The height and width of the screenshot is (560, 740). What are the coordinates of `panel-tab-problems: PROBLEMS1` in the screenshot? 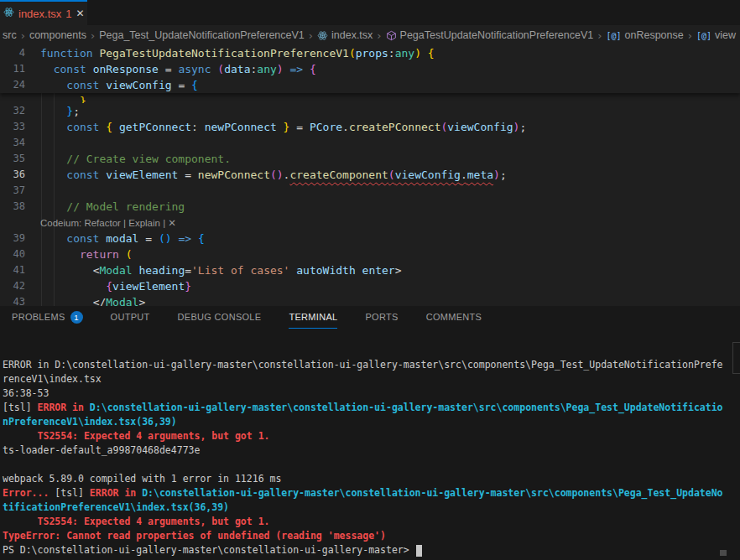 It's located at (47, 317).